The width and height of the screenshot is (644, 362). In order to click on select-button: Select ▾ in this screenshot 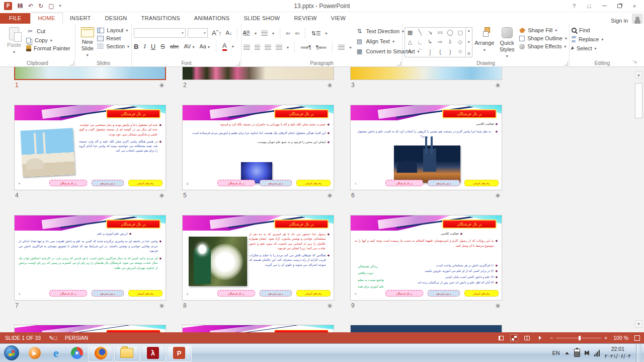, I will do `click(588, 48)`.